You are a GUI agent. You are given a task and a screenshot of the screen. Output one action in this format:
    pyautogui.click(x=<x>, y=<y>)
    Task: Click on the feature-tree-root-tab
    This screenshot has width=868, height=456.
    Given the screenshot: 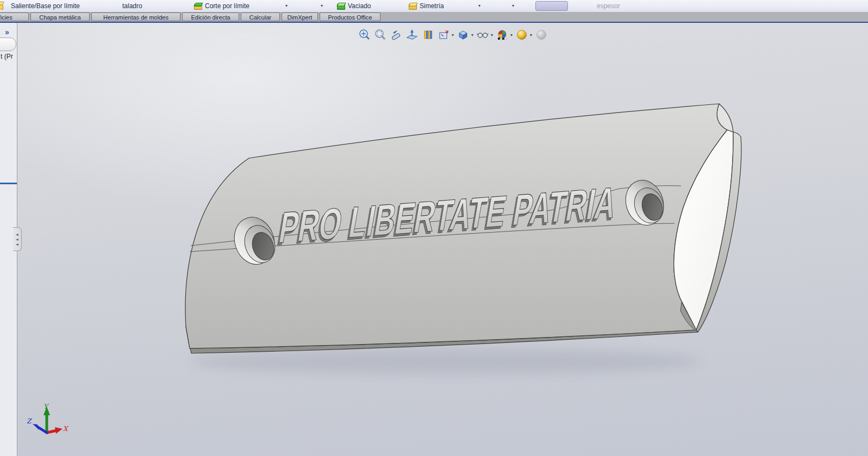 What is the action you would take?
    pyautogui.click(x=8, y=45)
    